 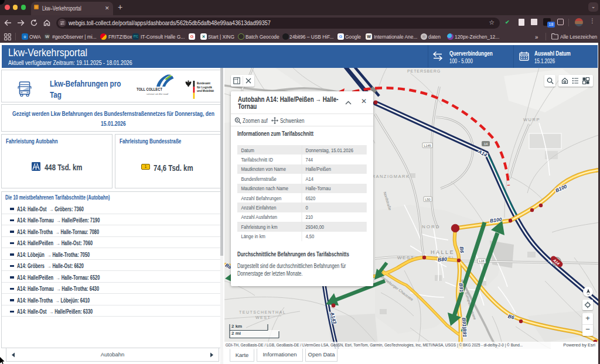 I want to click on svg-text: B91, so click(x=462, y=287).